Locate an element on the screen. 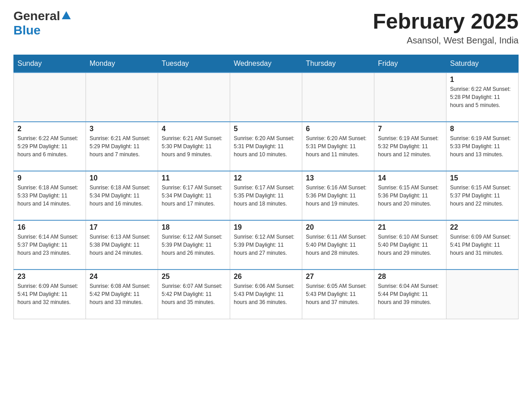 The image size is (532, 411). day-number: 14 is located at coordinates (410, 178).